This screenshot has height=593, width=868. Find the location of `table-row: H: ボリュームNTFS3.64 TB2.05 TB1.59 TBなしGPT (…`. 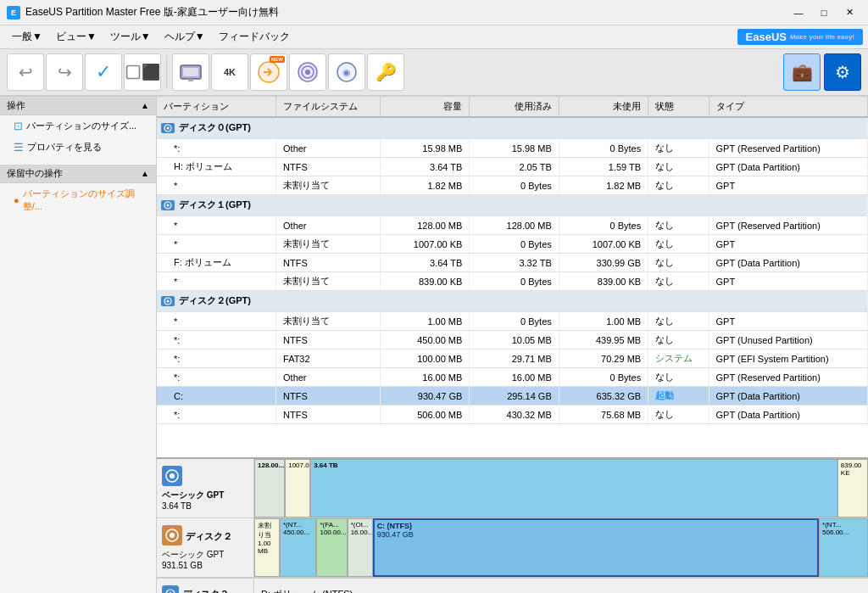

table-row: H: ボリュームNTFS3.64 TB2.05 TB1.59 TBなしGPT (… is located at coordinates (512, 167).